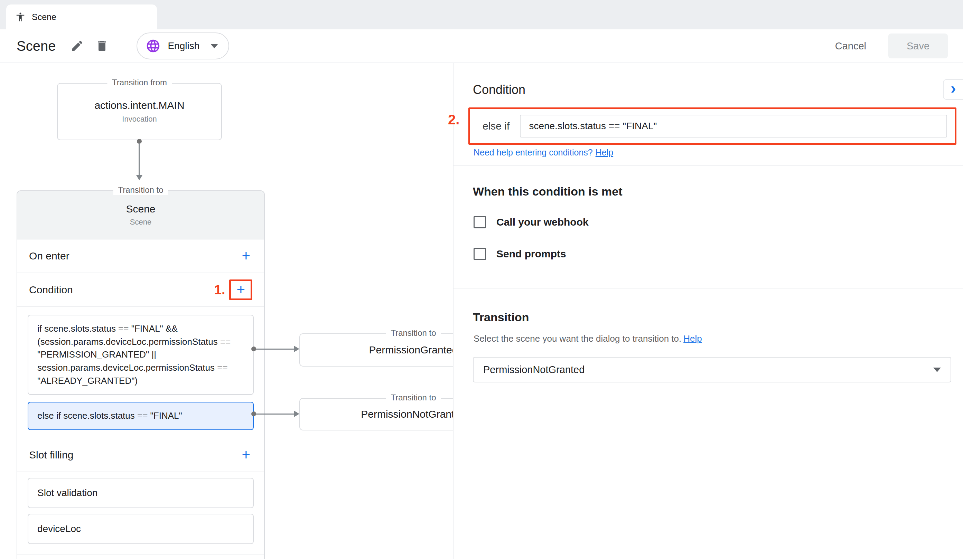  What do you see at coordinates (411, 350) in the screenshot?
I see `target-scene-name: PermissionGranted` at bounding box center [411, 350].